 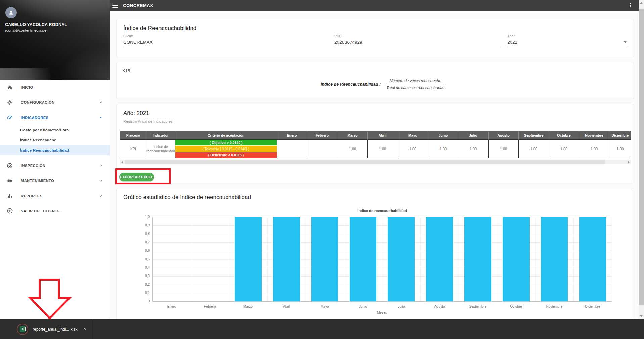 I want to click on criteria-band: ( Objetivo > 0.0140 ), so click(x=226, y=143).